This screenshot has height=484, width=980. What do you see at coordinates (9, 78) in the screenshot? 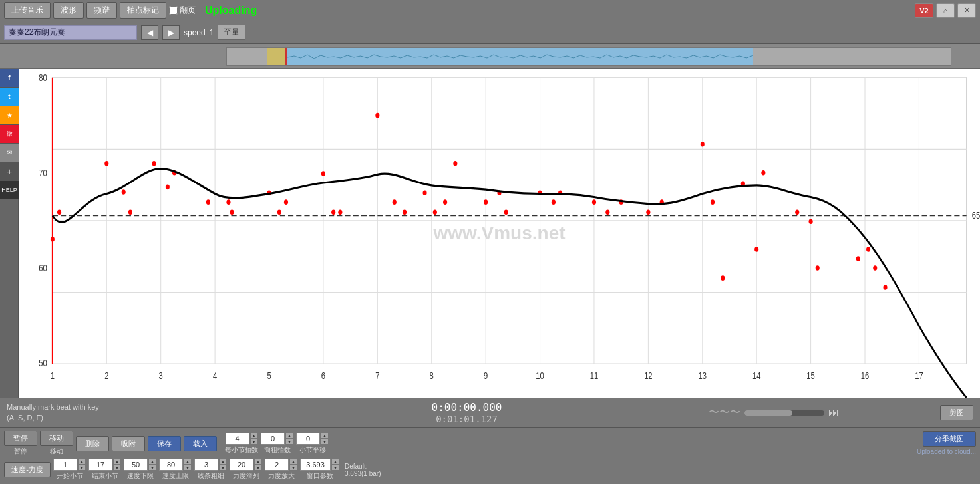
I see `facebook-icon: f` at bounding box center [9, 78].